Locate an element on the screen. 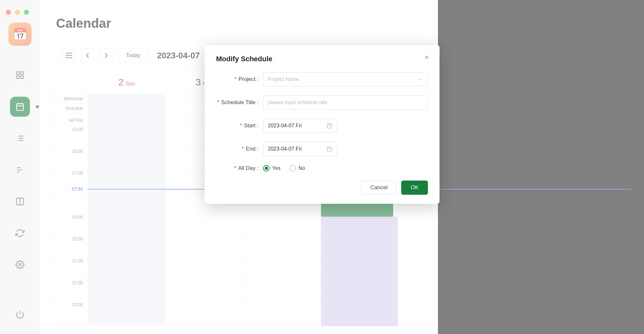  cancel-button: Cancel is located at coordinates (379, 188).